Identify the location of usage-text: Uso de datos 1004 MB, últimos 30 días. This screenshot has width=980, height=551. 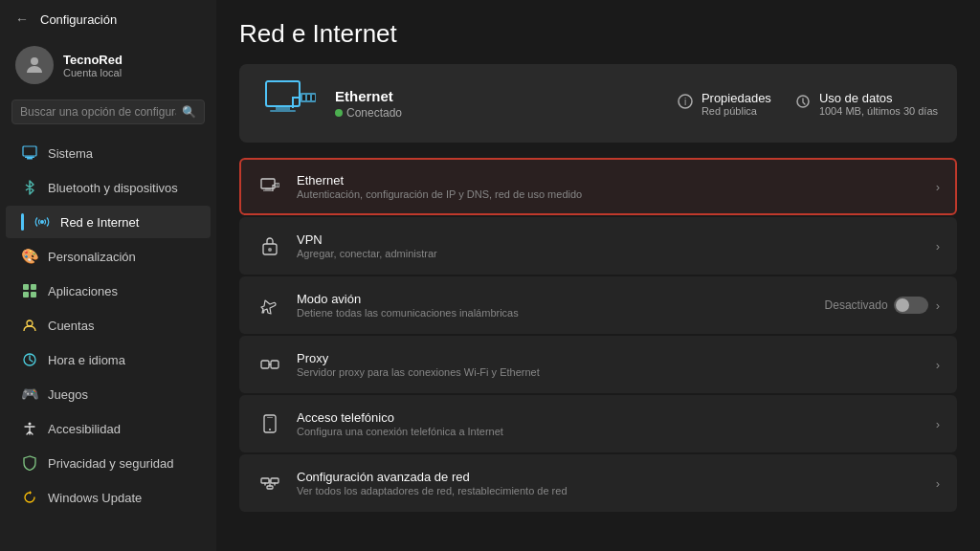
(879, 103).